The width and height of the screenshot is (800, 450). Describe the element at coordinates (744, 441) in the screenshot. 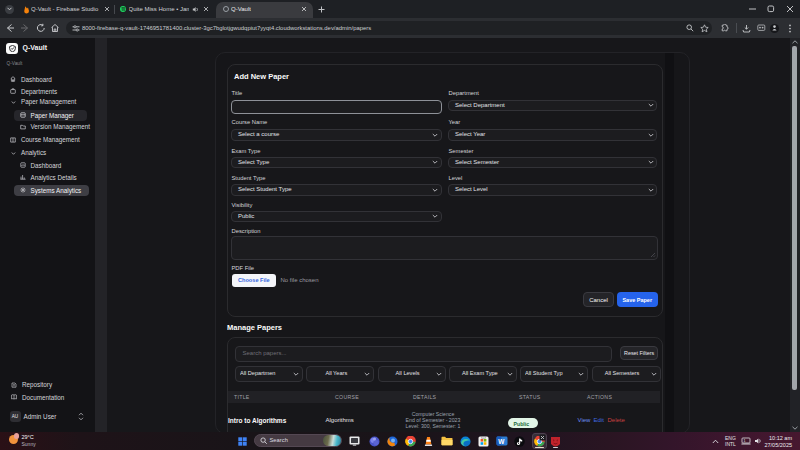

I see `svg-text: 1` at that location.